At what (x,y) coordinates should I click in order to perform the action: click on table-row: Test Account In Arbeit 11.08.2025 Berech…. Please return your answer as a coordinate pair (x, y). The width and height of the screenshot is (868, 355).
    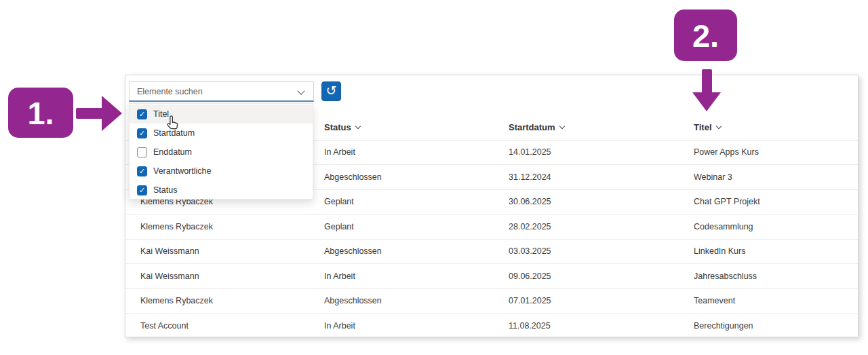
    Looking at the image, I should click on (492, 326).